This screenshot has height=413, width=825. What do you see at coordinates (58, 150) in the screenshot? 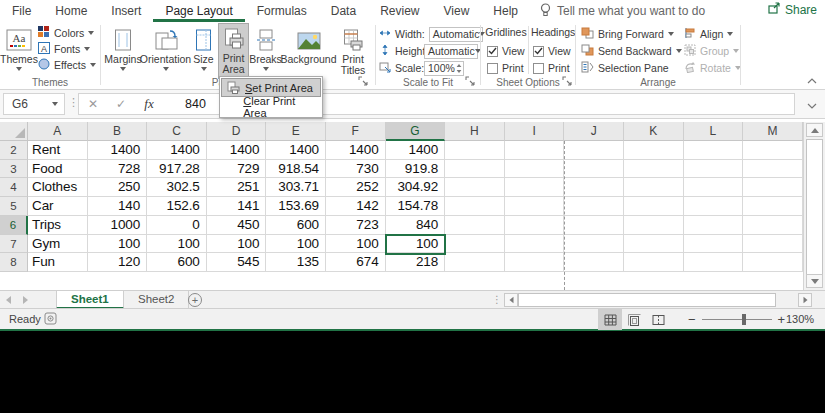
I see `cell-A2: Rent` at bounding box center [58, 150].